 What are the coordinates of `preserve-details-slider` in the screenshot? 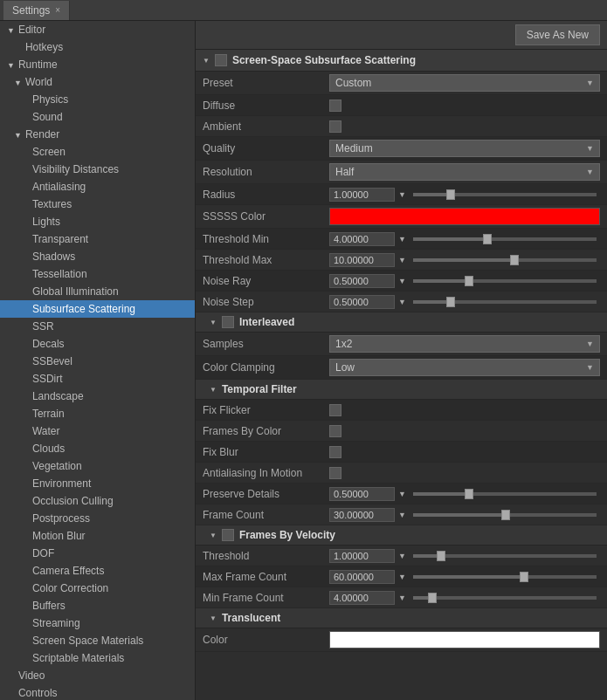 It's located at (505, 494).